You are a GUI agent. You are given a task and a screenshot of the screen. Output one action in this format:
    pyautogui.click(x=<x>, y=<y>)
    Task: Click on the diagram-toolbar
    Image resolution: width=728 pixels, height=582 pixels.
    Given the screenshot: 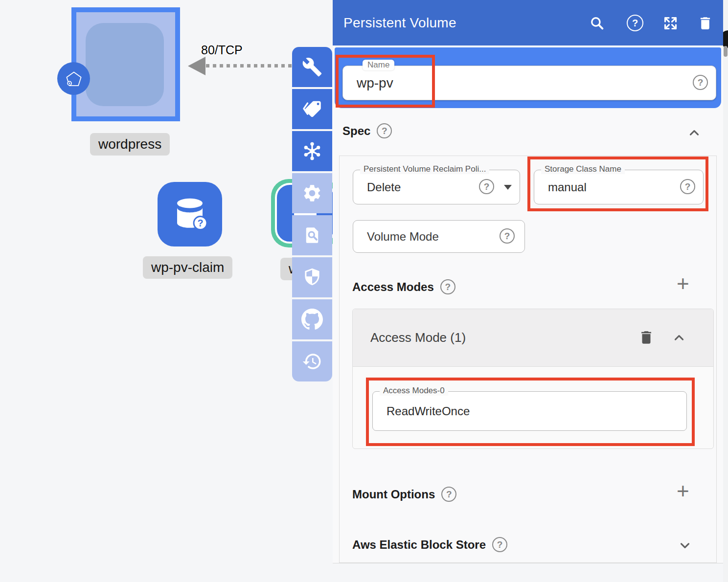 What is the action you would take?
    pyautogui.click(x=312, y=214)
    